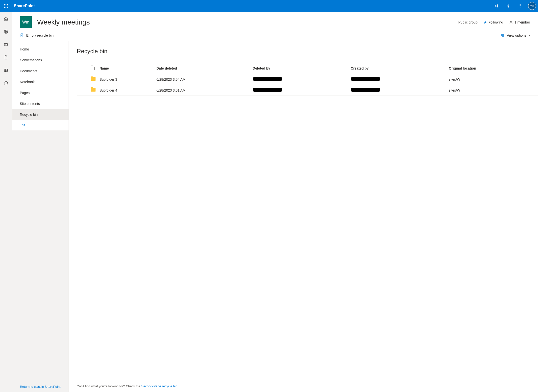  What do you see at coordinates (6, 19) in the screenshot?
I see `rail-home-button` at bounding box center [6, 19].